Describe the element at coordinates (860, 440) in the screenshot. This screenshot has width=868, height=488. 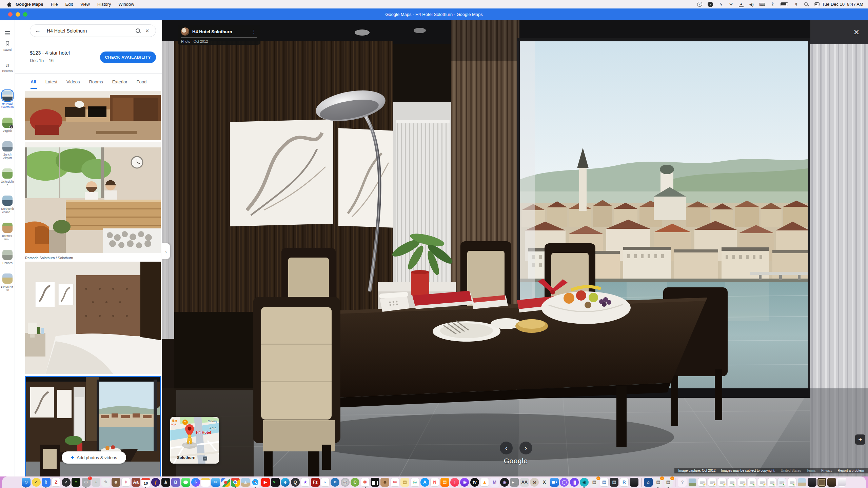
I see `plus-button: +` at that location.